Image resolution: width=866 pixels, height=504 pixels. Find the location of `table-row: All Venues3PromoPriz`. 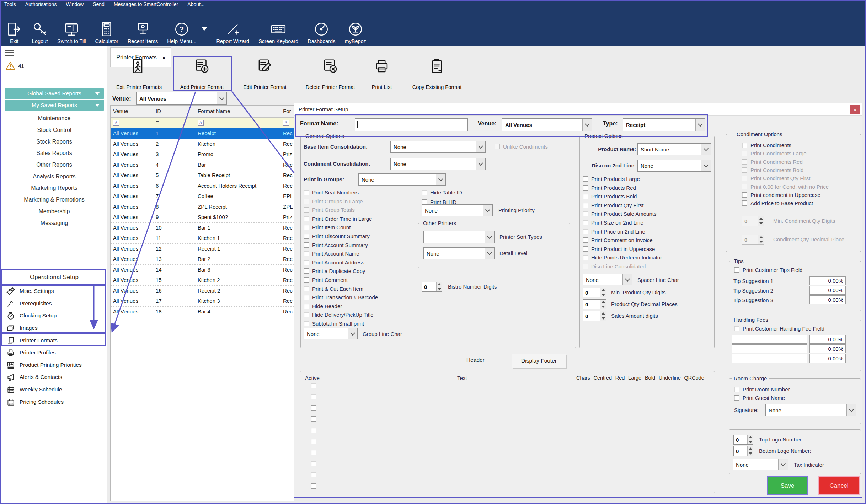

table-row: All Venues3PromoPriz is located at coordinates (202, 155).